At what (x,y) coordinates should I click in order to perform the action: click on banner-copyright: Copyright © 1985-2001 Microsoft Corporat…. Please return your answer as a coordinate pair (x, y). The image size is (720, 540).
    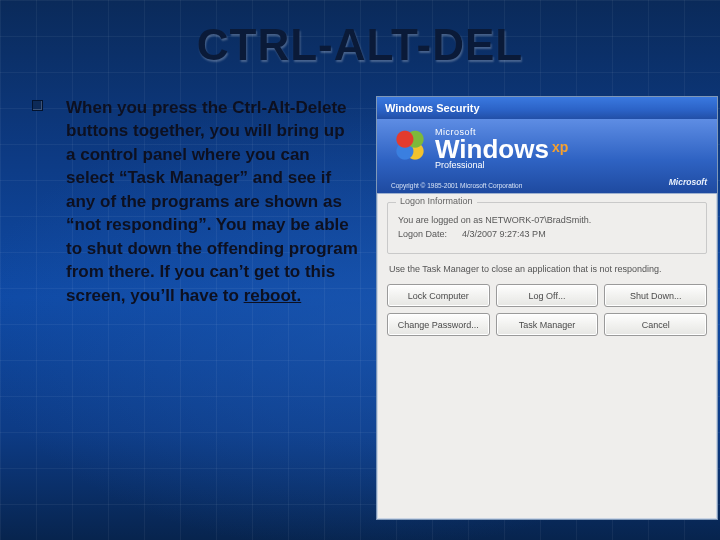
    Looking at the image, I should click on (456, 186).